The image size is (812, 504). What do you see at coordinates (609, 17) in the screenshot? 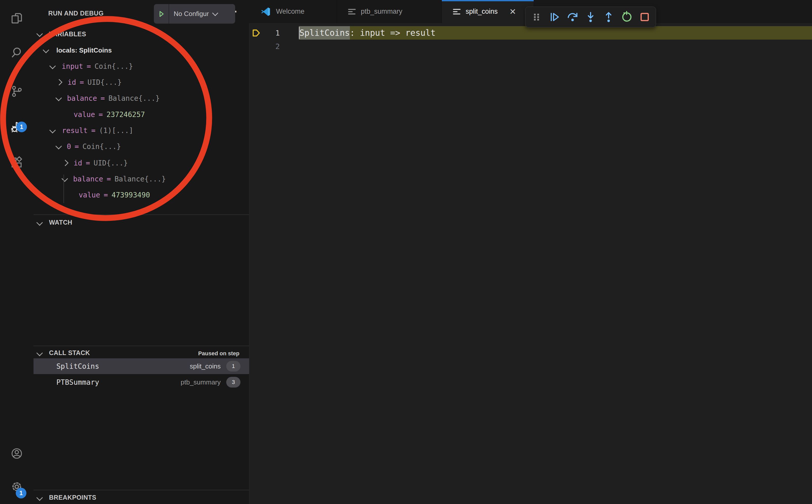
I see `step-out-button` at bounding box center [609, 17].